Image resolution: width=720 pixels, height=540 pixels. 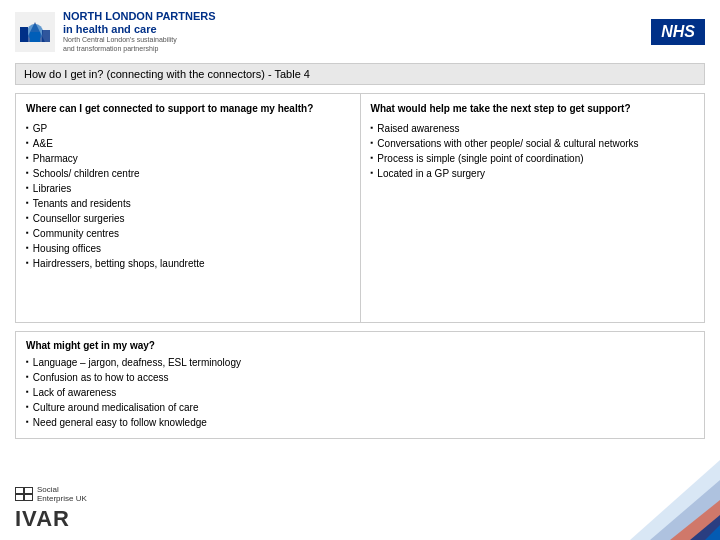 I want to click on logo-title-line2: in health and care, so click(x=140, y=30).